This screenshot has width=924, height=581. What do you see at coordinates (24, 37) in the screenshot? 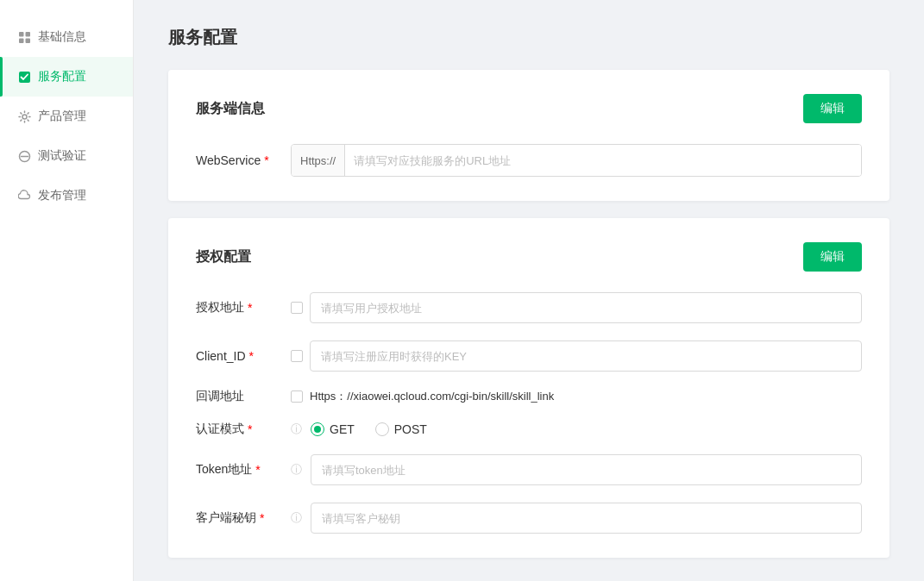
I see `grid-icon` at bounding box center [24, 37].